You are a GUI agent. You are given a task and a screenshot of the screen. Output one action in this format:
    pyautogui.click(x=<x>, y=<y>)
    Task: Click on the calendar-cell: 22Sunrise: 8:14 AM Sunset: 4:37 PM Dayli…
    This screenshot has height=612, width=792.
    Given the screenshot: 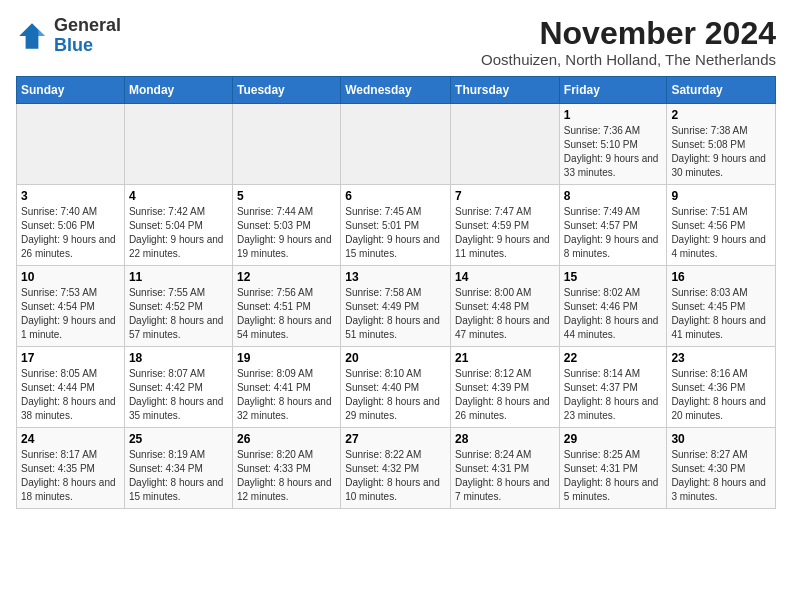 What is the action you would take?
    pyautogui.click(x=613, y=388)
    